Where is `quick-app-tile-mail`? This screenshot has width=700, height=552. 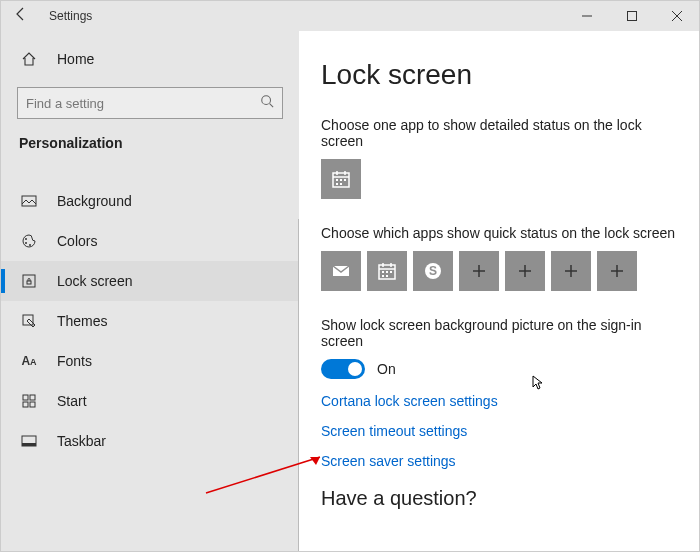
quick-app-tile-mail is located at coordinates (341, 271).